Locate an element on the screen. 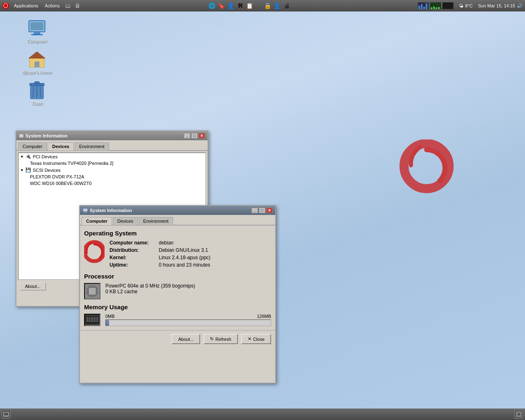 The height and width of the screenshot is (420, 525). window2-footer: About... ↻ Refresh ✕ Close is located at coordinates (178, 339).